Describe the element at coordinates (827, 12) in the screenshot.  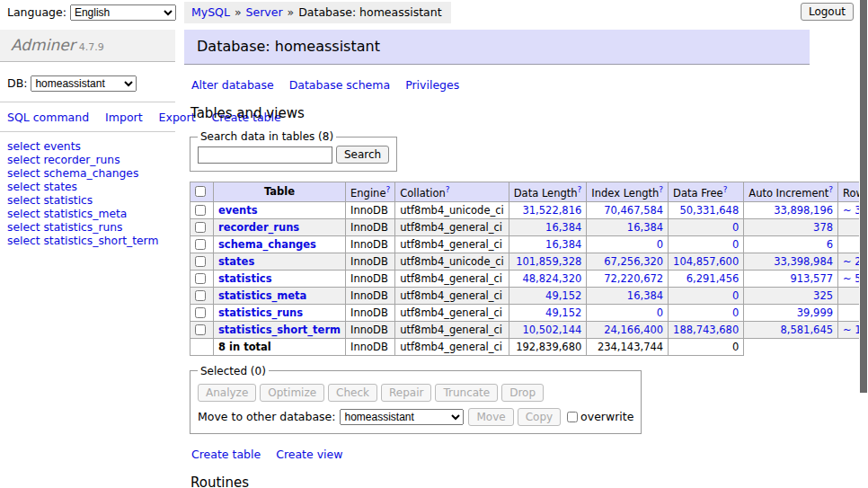
I see `logout-button: Logout` at that location.